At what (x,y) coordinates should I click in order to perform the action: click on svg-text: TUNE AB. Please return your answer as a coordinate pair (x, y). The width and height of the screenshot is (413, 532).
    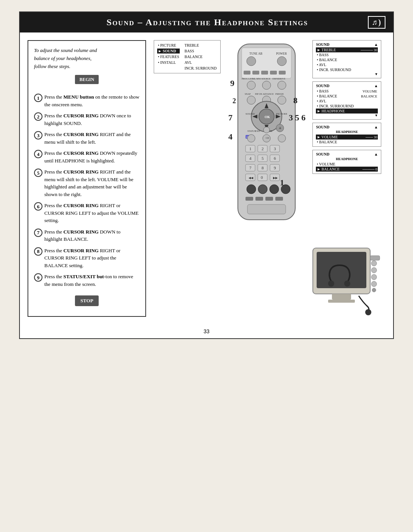
    Looking at the image, I should click on (256, 54).